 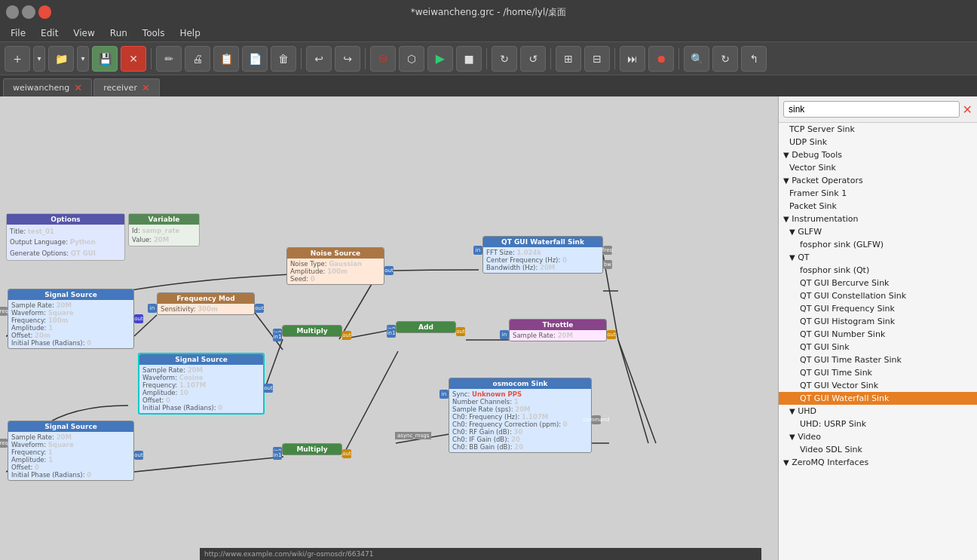 I want to click on waterfall-bw-port: bw, so click(x=608, y=265).